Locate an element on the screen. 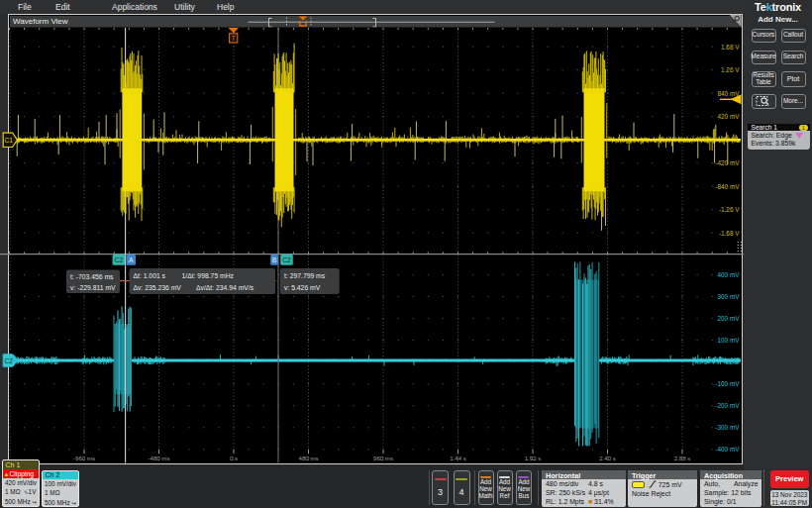 The width and height of the screenshot is (812, 508). svg-text: -200 mV is located at coordinates (727, 406).